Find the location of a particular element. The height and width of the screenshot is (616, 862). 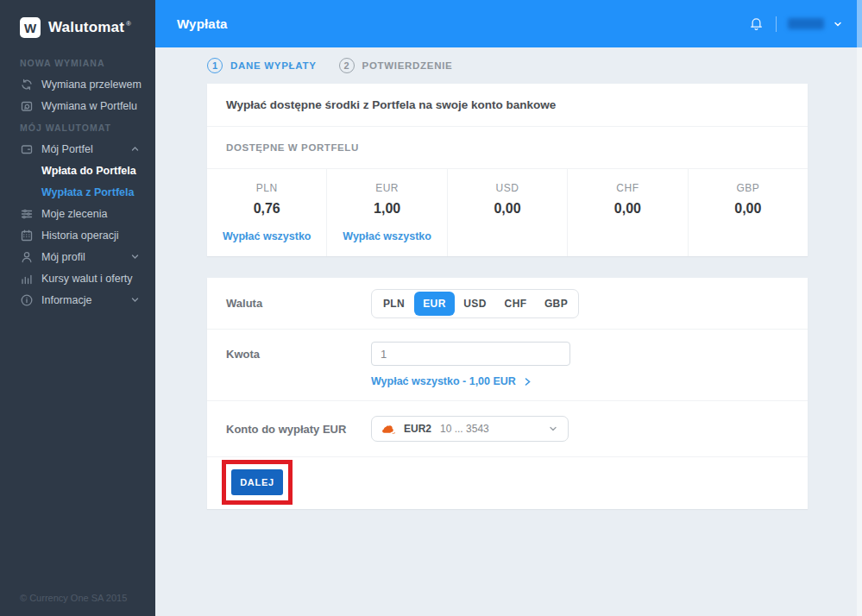

sidebar-item-label: Historia operacji is located at coordinates (80, 236).